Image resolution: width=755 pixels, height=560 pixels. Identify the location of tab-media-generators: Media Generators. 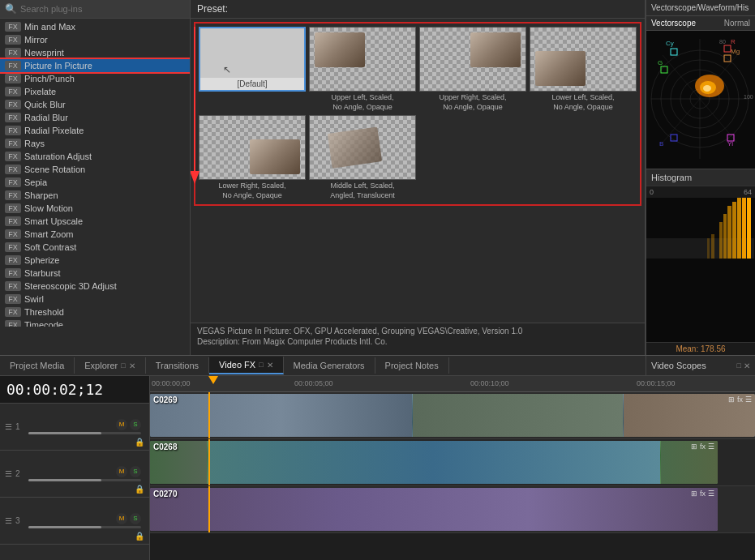
(329, 365).